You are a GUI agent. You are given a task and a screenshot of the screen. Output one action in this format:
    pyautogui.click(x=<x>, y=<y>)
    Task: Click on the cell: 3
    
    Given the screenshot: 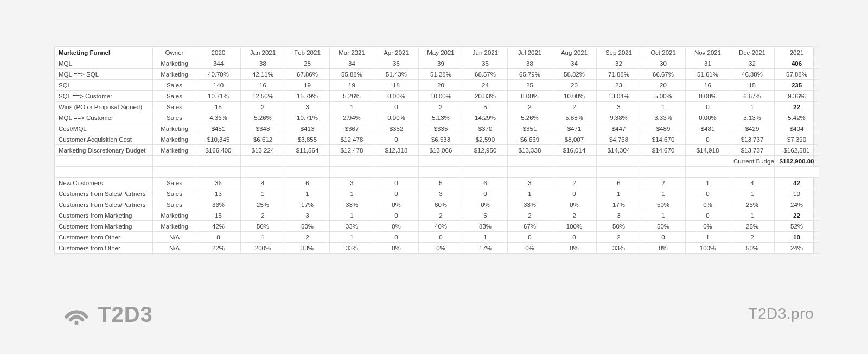 What is the action you would take?
    pyautogui.click(x=352, y=183)
    